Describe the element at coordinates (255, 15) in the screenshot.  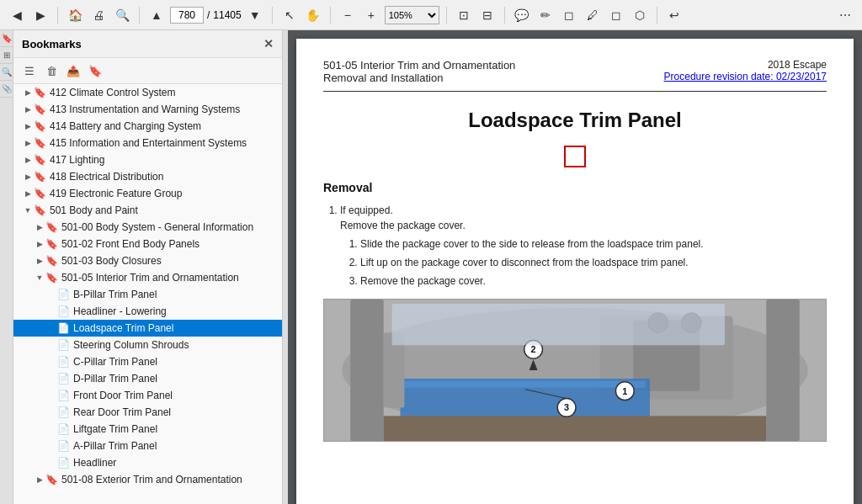
I see `next-page-button: ▼` at that location.